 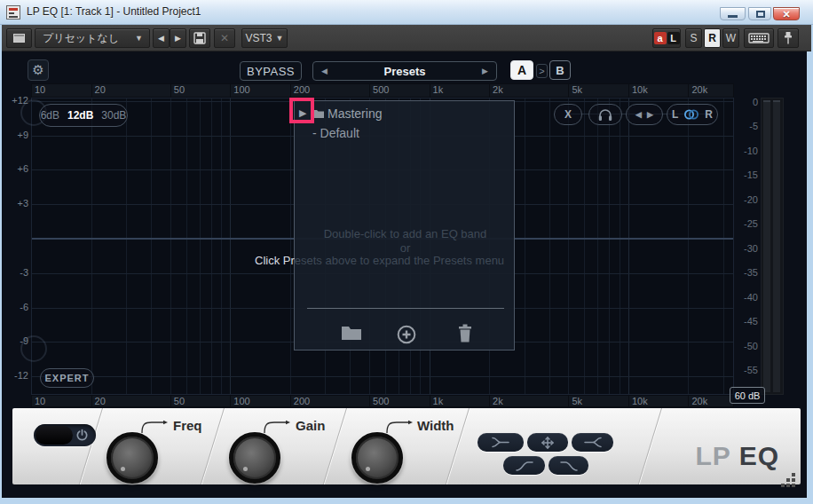 What do you see at coordinates (225, 38) in the screenshot?
I see `remove-preset-button: ✕` at bounding box center [225, 38].